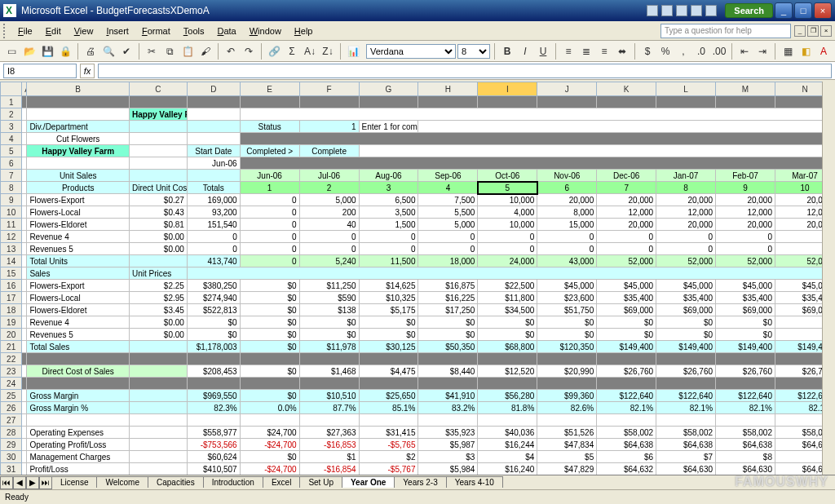 Image resolution: width=835 pixels, height=504 pixels. What do you see at coordinates (626, 176) in the screenshot?
I see `cell: Dec-06` at bounding box center [626, 176].